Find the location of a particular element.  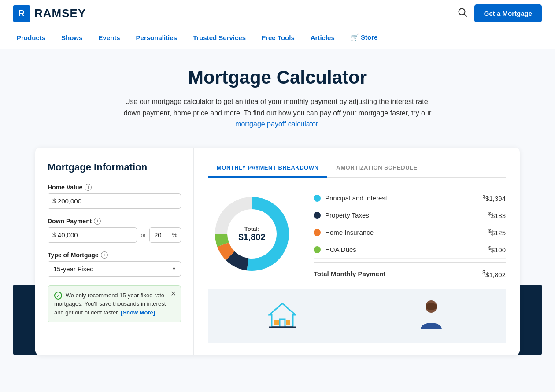

donut-chart: Total: $1,802 is located at coordinates (252, 234).